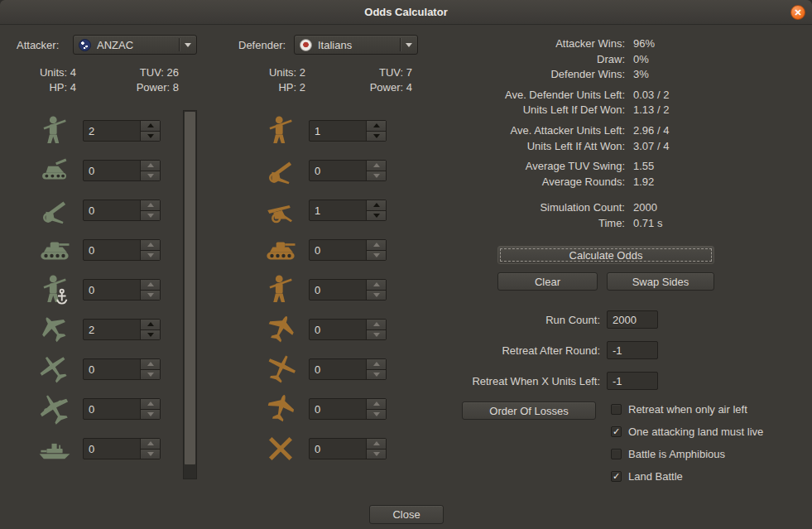 The image size is (812, 529). What do you see at coordinates (274, 88) in the screenshot?
I see `defender-hp-stat: HP: 2` at bounding box center [274, 88].